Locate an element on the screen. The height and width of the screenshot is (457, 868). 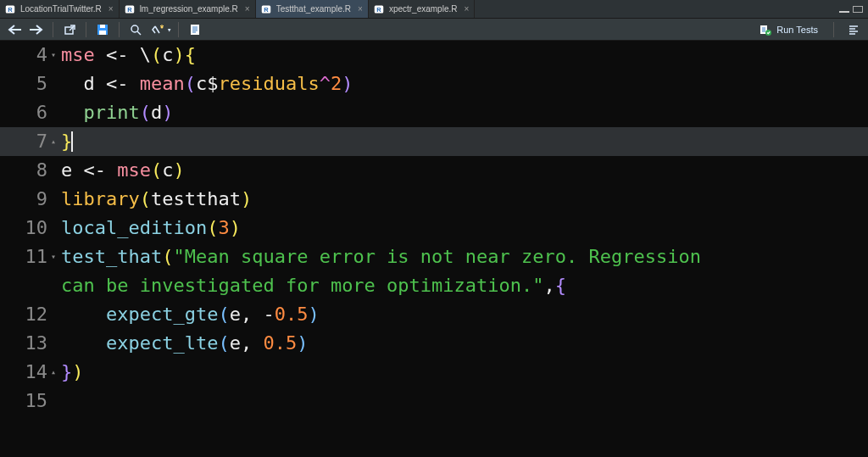
tab-label: LocationTrialTwitter.R is located at coordinates (61, 8).